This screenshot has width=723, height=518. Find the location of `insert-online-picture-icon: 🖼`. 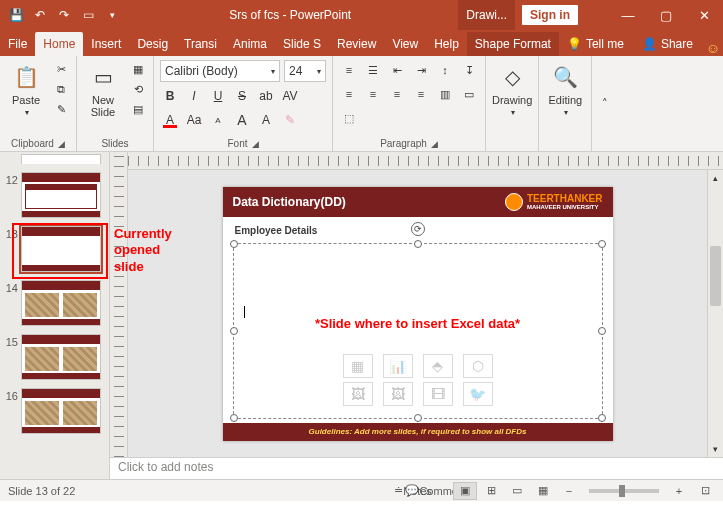

insert-online-picture-icon: 🖼 is located at coordinates (398, 394).